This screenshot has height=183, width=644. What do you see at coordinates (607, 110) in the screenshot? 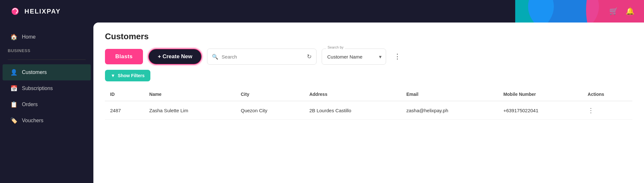
I see `cell-actions: ⋮` at bounding box center [607, 110].